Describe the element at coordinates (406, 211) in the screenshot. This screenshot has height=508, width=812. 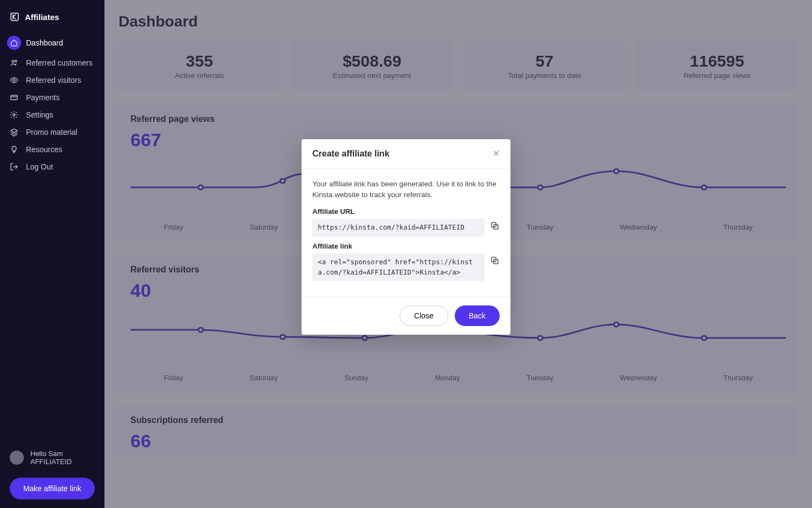
I see `affiliate-url-label: Affiliate URL` at that location.